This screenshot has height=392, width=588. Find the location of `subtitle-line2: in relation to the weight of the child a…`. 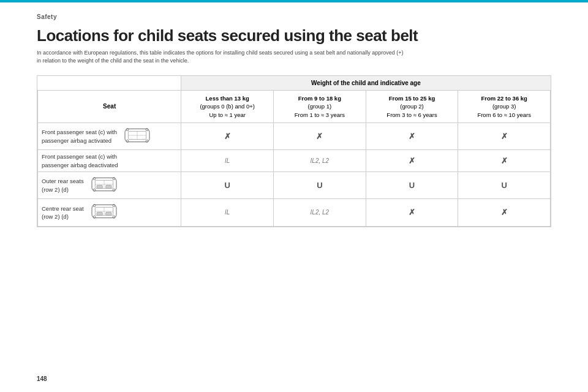

subtitle-line2: in relation to the weight of the child a… is located at coordinates (113, 61).